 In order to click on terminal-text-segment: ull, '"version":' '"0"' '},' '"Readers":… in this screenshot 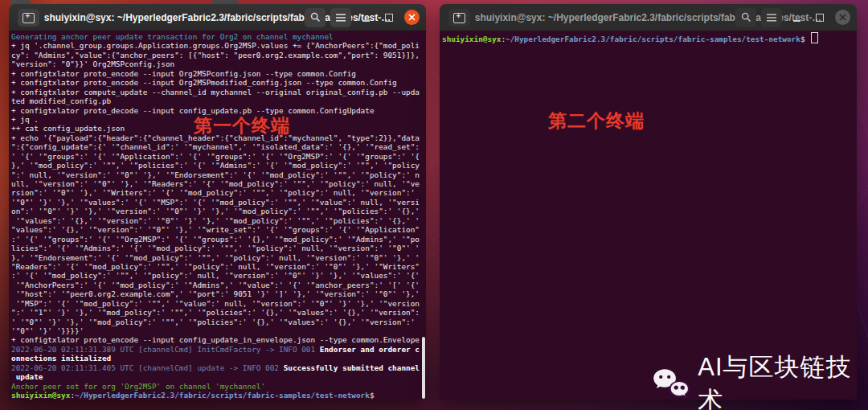, I will do `click(215, 183)`.